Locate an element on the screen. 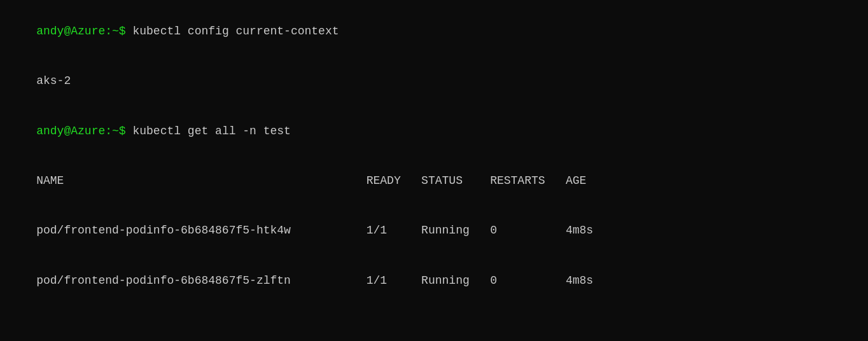 The height and width of the screenshot is (341, 868). pod-row-2: pod/frontend-podinfo-6b684867f5-zlftn 1/… is located at coordinates (434, 280).